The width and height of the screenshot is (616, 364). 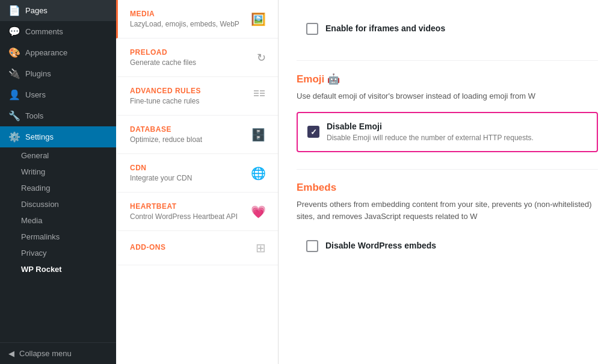 I want to click on sidebar-item-comments: 💬 Comments, so click(x=58, y=31).